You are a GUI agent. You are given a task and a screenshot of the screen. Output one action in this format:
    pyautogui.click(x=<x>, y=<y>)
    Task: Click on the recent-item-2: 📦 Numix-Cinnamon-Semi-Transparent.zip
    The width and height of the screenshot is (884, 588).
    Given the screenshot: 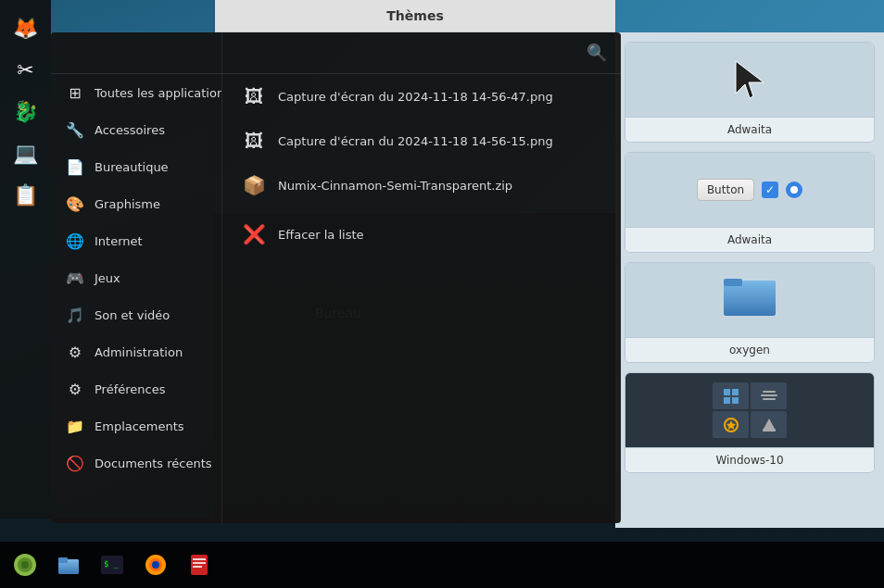 What is the action you would take?
    pyautogui.click(x=422, y=185)
    